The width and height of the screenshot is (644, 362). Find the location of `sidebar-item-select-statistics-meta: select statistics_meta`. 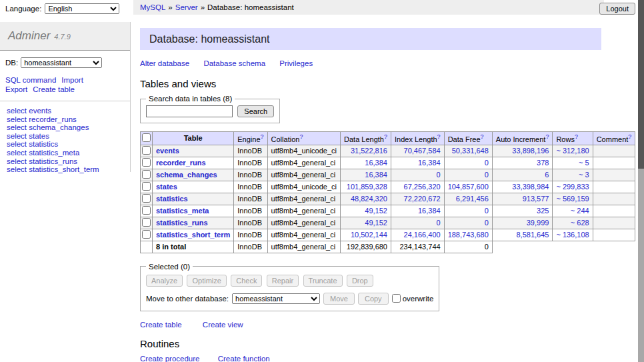

sidebar-item-select-statistics-meta: select statistics_meta is located at coordinates (65, 153).